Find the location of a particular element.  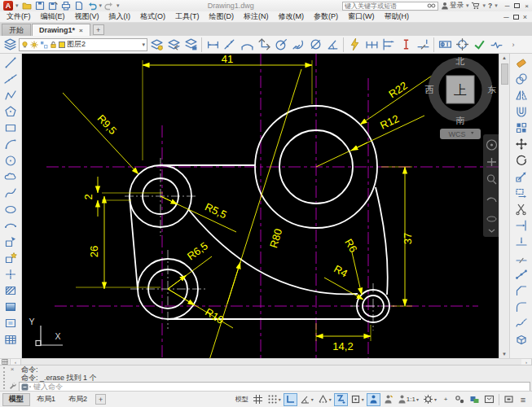

doc-restore-button is located at coordinates (517, 17).